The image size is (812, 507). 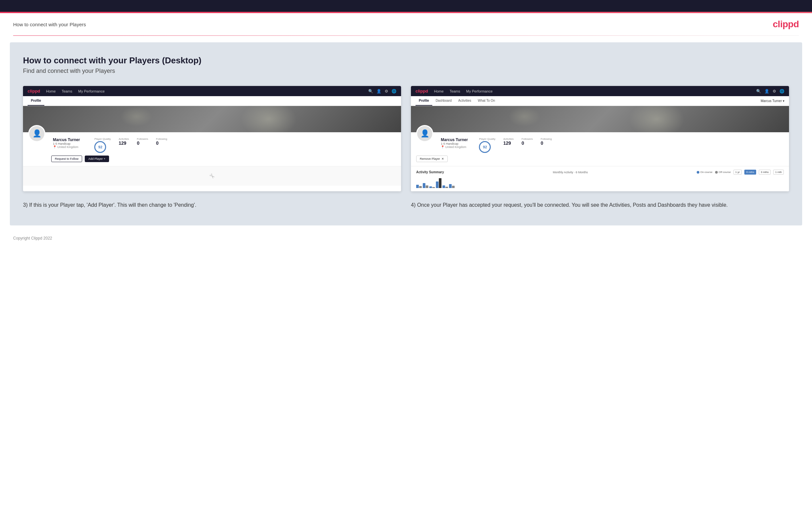 I want to click on user-icon-right: 👤, so click(x=767, y=91).